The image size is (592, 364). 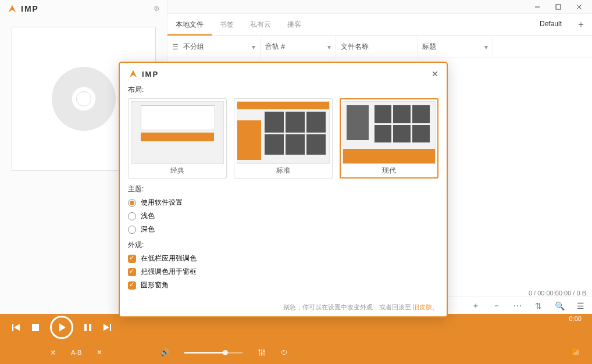 What do you see at coordinates (422, 307) in the screenshot?
I see `footer-rollback-link: 旧皮肤` at bounding box center [422, 307].